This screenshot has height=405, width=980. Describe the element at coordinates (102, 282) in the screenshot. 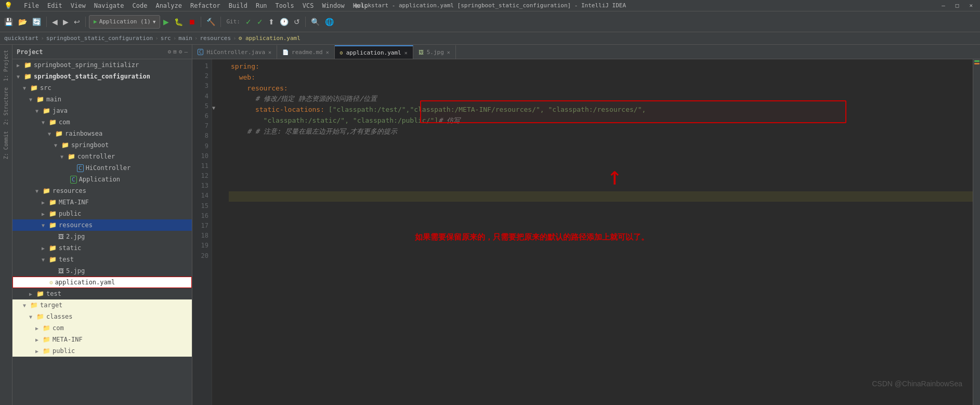

I see `tree-item-application-yaml: ▶ ⚙ application.yaml` at that location.